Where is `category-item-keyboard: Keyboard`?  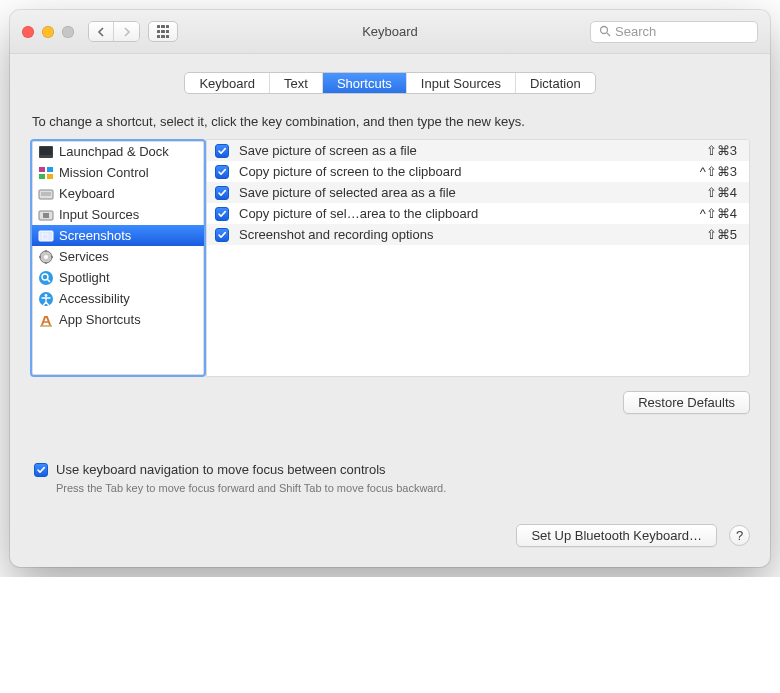
category-item-keyboard: Keyboard is located at coordinates (118, 194).